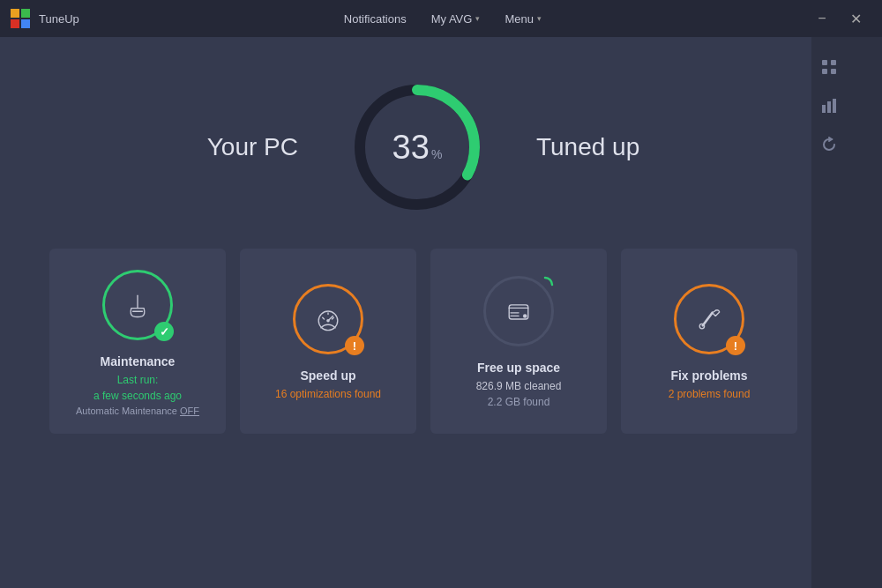 The width and height of the screenshot is (882, 588). I want to click on my-avg-chevron-icon: ▾, so click(478, 19).